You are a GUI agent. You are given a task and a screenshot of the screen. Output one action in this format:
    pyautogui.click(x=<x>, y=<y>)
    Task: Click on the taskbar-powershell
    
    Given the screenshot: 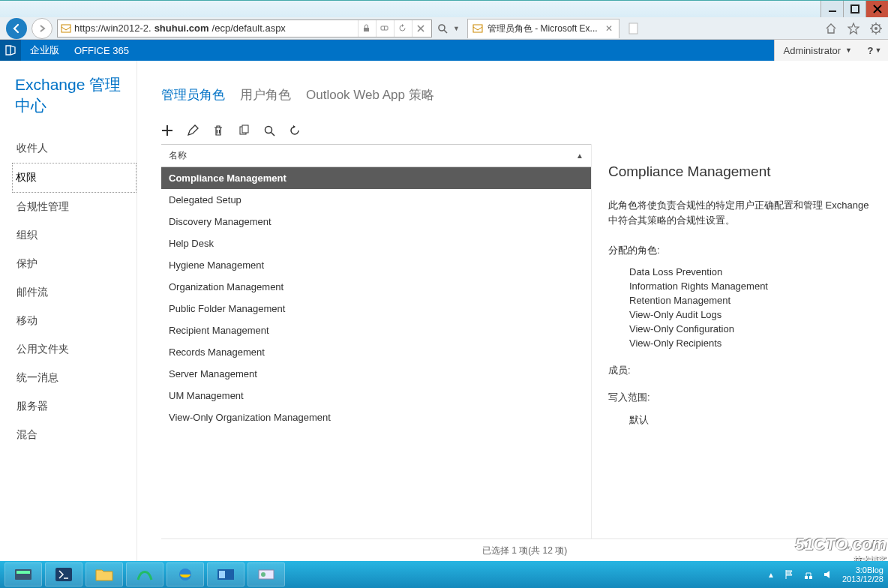 What is the action you would take?
    pyautogui.click(x=64, y=574)
    